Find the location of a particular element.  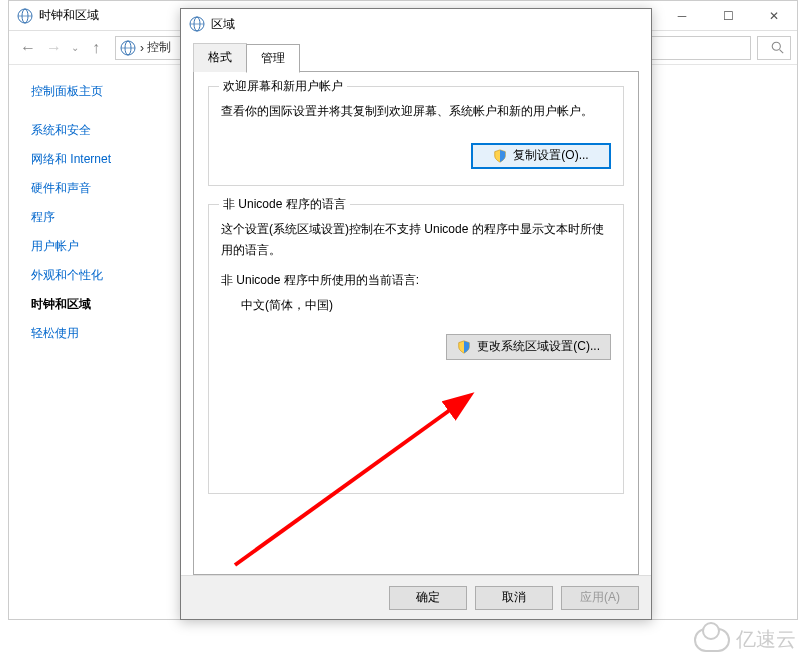

back-button: ← is located at coordinates (28, 48).